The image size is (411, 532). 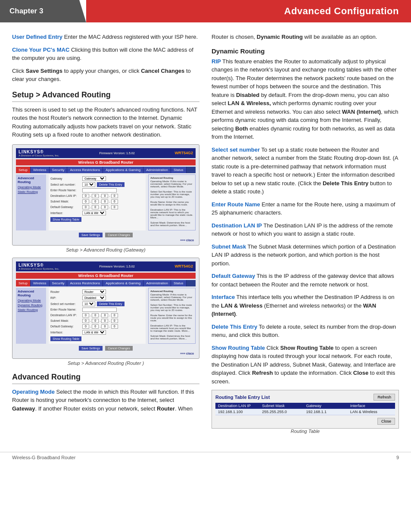 I want to click on tab-admin-1: Administration, so click(x=157, y=170).